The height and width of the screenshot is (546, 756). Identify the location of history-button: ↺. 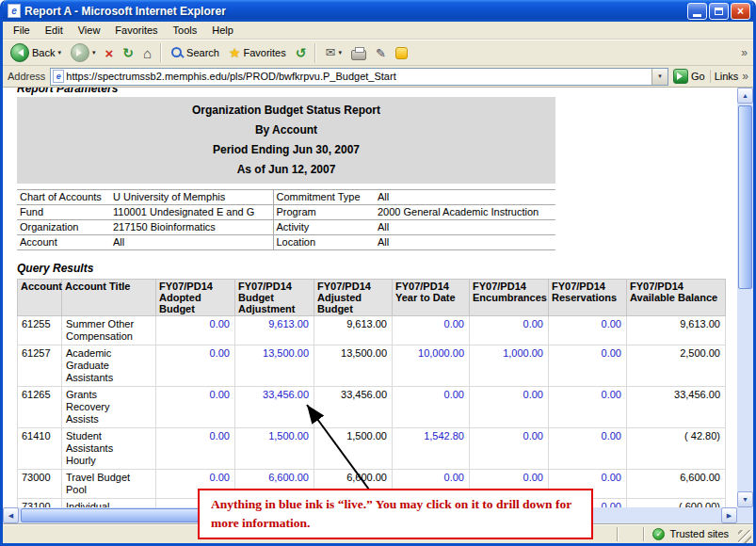
(301, 53).